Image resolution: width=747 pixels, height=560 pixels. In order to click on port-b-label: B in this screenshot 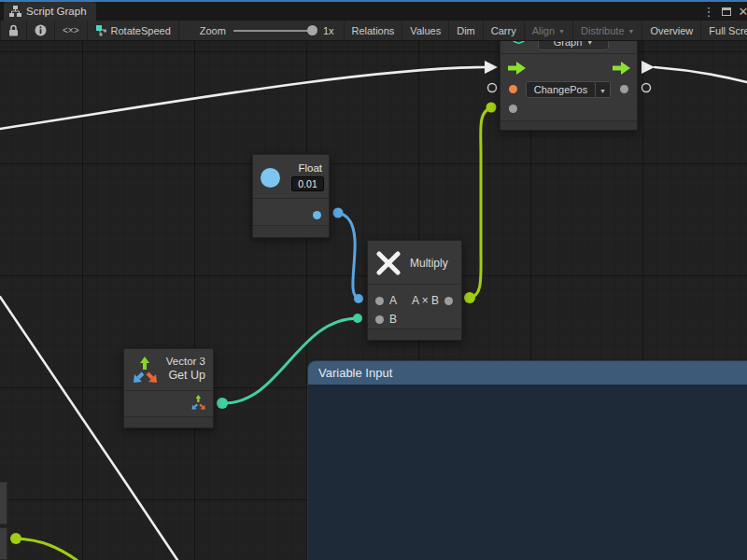, I will do `click(393, 319)`.